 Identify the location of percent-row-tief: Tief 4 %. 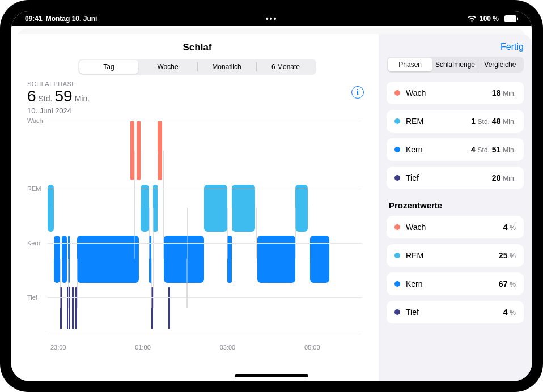
(455, 312).